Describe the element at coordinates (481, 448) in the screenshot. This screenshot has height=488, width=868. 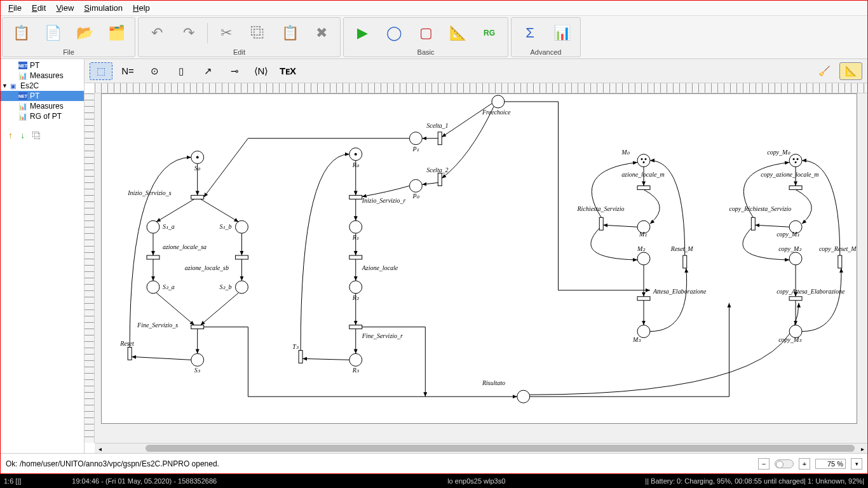
I see `horizontal-scrollbar: ◂ ▸` at that location.